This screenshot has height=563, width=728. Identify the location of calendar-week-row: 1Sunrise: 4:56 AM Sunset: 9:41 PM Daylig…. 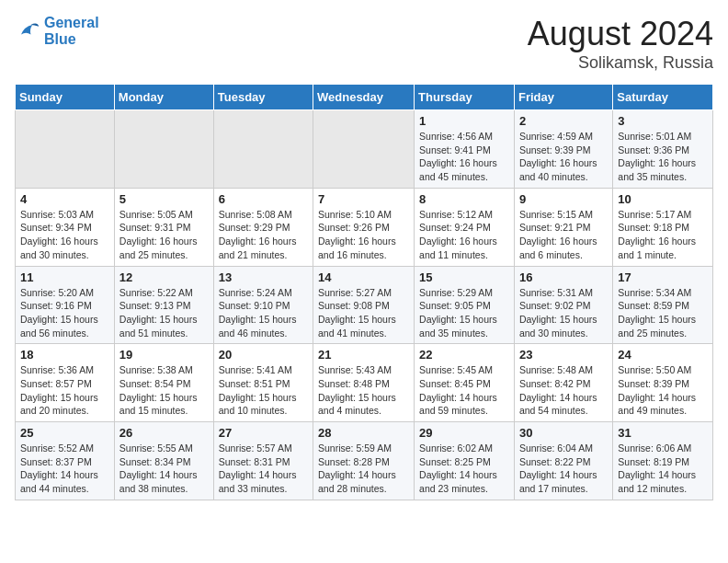
(364, 149).